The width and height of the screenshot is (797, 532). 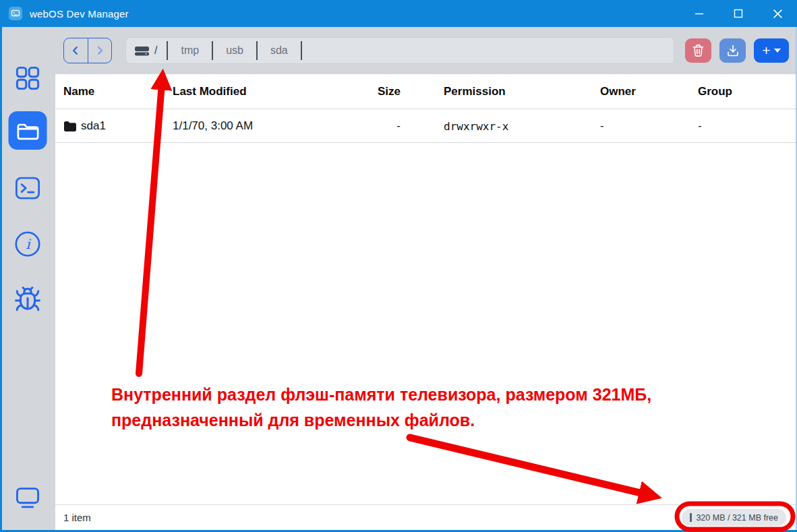 I want to click on column-header-permission: Permission, so click(x=475, y=92).